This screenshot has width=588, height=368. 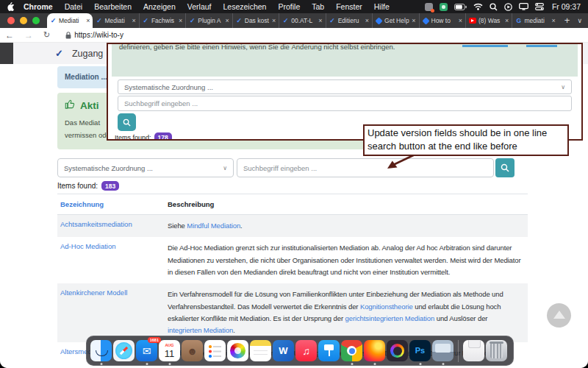 I want to click on status-green-app-icon, so click(x=444, y=7).